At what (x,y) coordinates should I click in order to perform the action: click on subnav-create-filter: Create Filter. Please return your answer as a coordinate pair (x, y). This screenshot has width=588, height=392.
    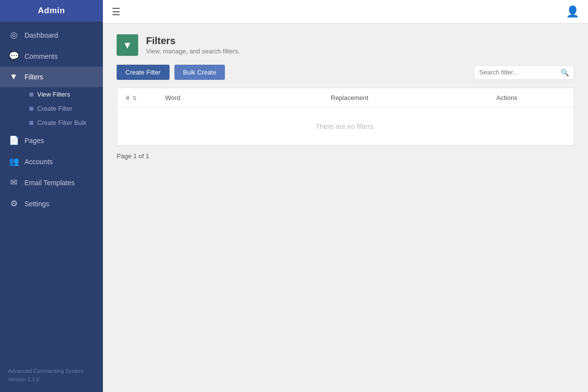
    Looking at the image, I should click on (64, 109).